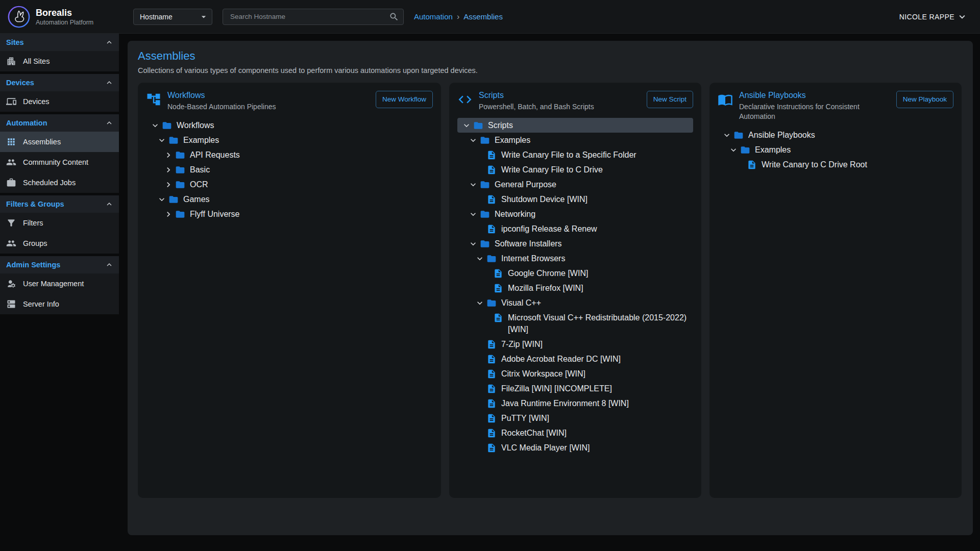 The height and width of the screenshot is (551, 980). I want to click on sidebar-item-user-management: User Management, so click(59, 284).